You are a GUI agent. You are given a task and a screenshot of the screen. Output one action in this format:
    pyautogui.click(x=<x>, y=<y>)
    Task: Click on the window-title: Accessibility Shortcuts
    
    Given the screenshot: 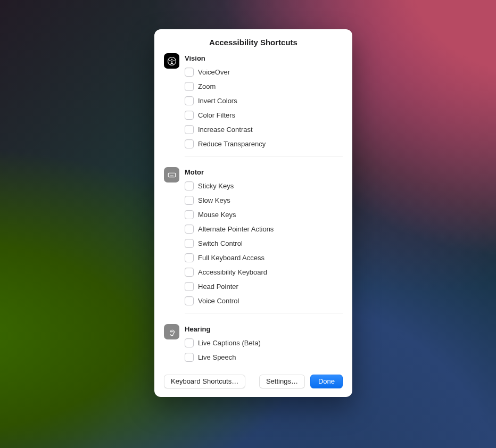 What is the action you would take?
    pyautogui.click(x=253, y=43)
    